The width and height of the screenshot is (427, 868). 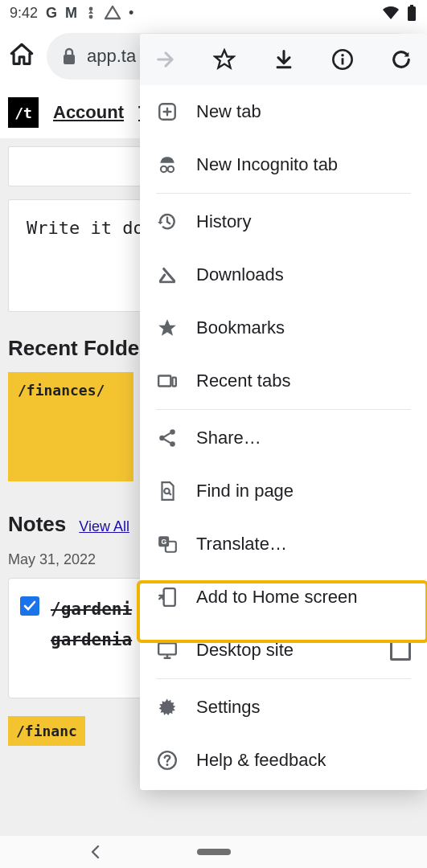 I want to click on menu-action-row, so click(x=283, y=59).